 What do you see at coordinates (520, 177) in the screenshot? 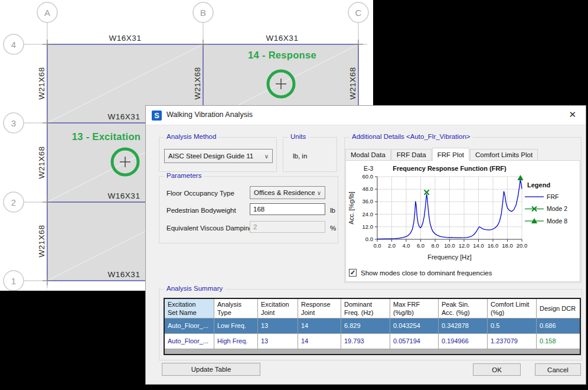
I see `mode-marker` at bounding box center [520, 177].